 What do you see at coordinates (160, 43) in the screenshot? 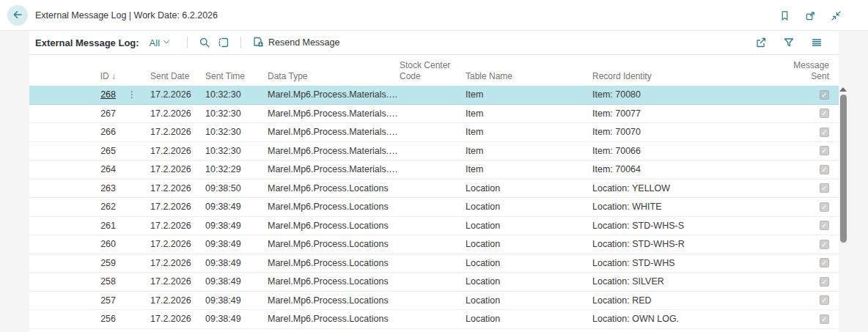
I see `view-filter-dropdown: All` at bounding box center [160, 43].